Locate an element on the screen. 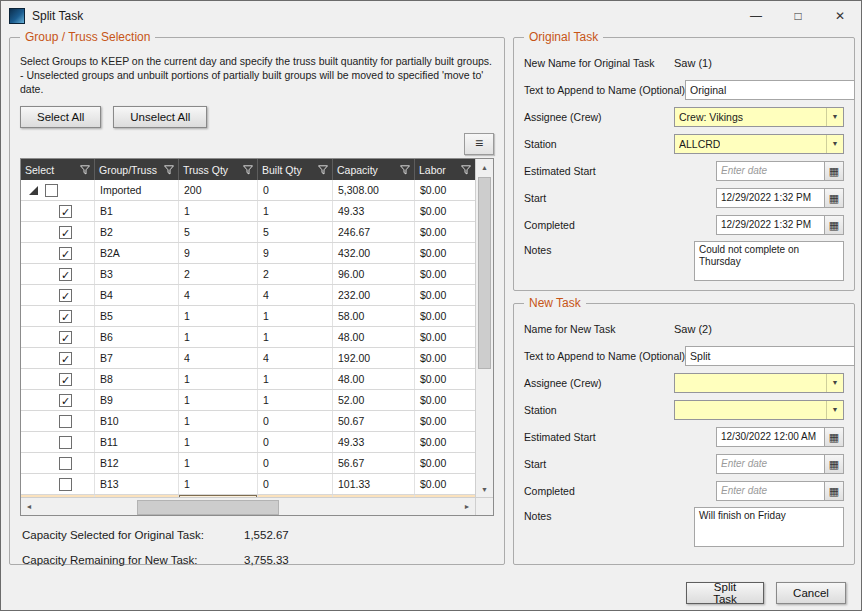  grid-horizontal-scrollbar: ◄ ► is located at coordinates (257, 506).